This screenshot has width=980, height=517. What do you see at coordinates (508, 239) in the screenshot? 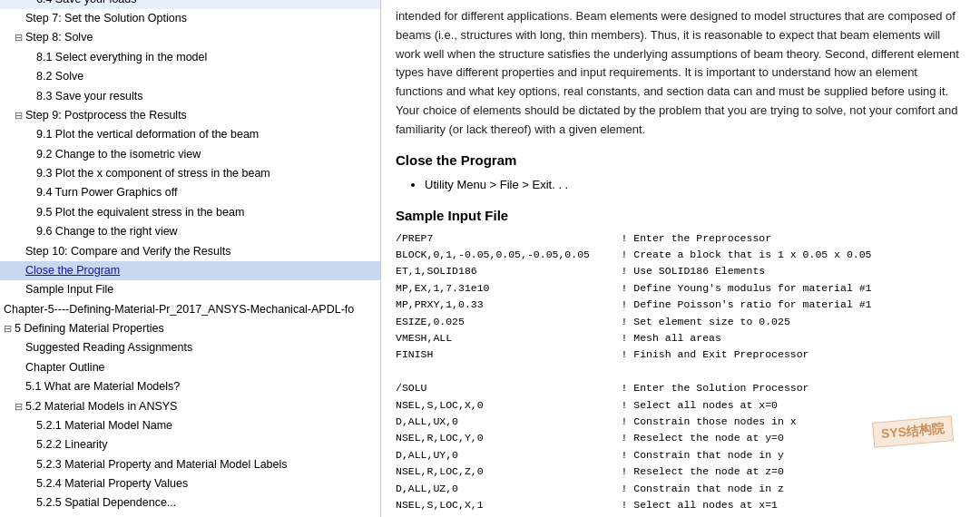
I see `code-command: /PREP7` at bounding box center [508, 239].